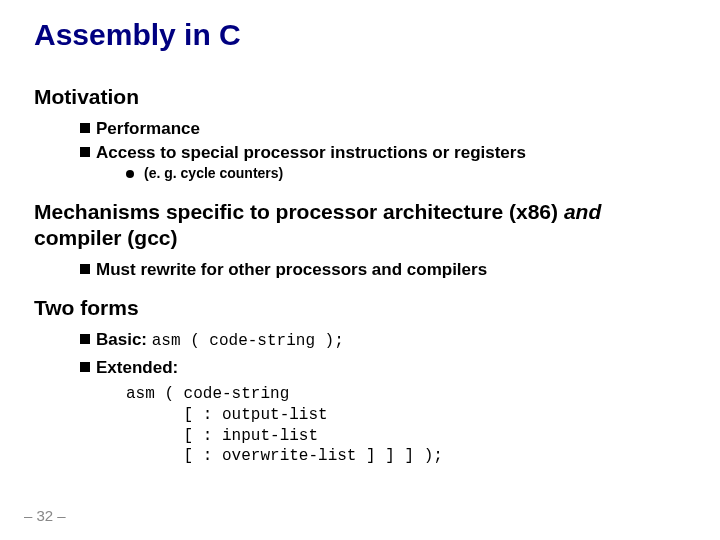 The width and height of the screenshot is (720, 540). I want to click on basic-label: Basic:, so click(124, 340).